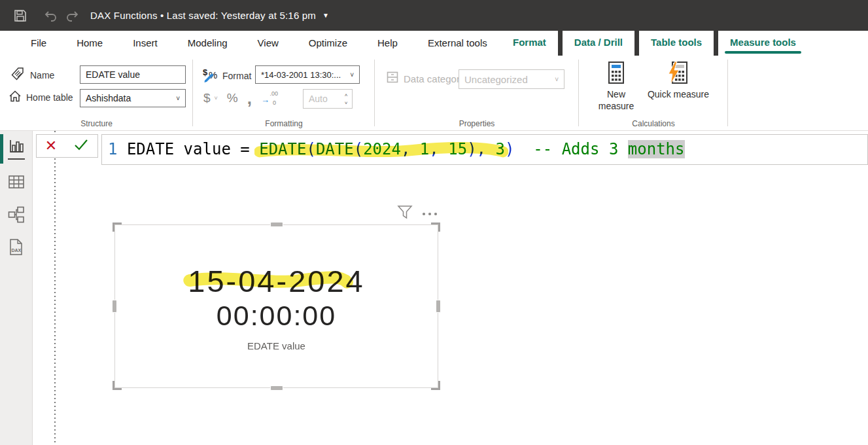 The height and width of the screenshot is (445, 868). What do you see at coordinates (16, 249) in the screenshot?
I see `dax-query-icon: DAX` at bounding box center [16, 249].